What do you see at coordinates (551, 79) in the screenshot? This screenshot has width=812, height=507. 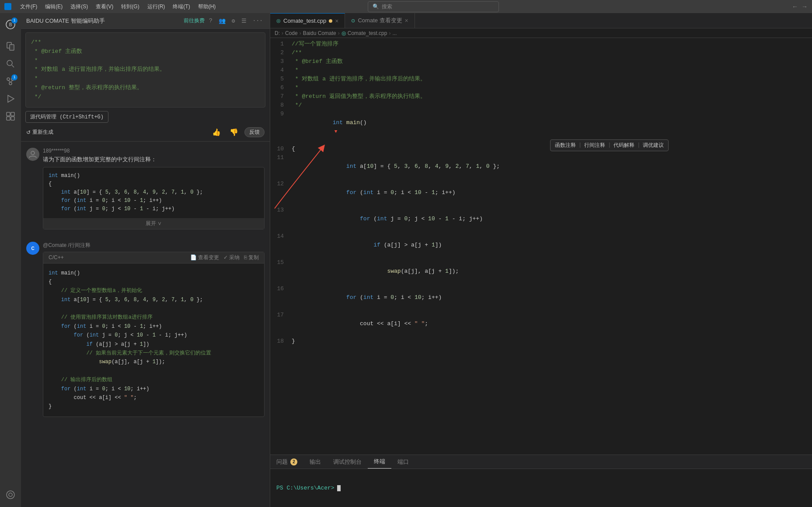 I see `line-content-5: * 对数组 a 进行冒泡排序，并输出排序后的结果。` at bounding box center [551, 79].